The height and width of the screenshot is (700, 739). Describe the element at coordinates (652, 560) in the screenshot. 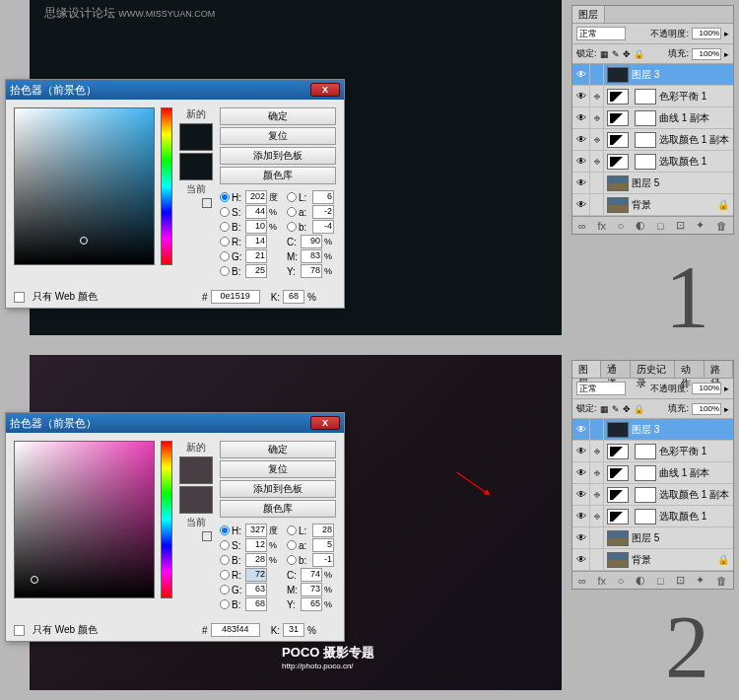

I see `layer-row: 👁背景🔒` at that location.